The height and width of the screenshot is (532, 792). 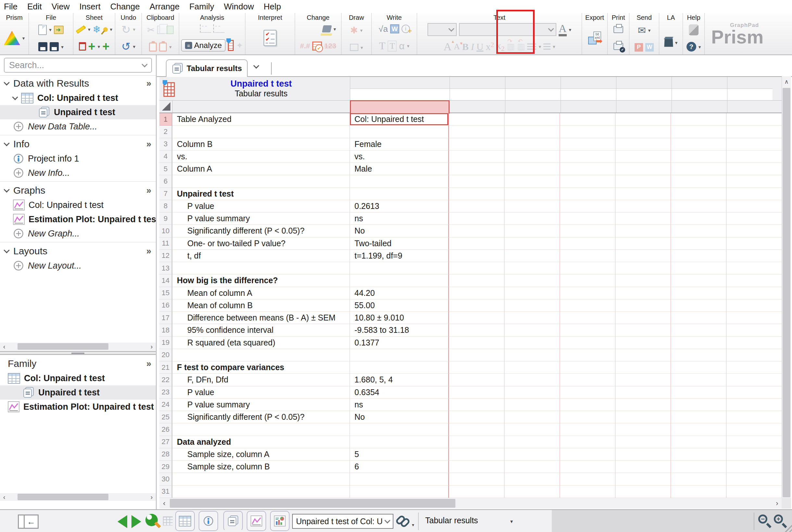 I want to click on row-number: 12, so click(x=166, y=256).